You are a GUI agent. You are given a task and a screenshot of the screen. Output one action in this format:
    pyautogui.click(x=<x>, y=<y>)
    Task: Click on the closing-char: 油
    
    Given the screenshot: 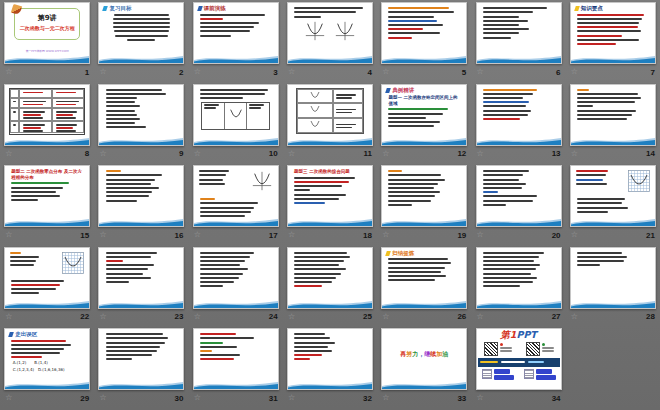 What is the action you would take?
    pyautogui.click(x=445, y=354)
    